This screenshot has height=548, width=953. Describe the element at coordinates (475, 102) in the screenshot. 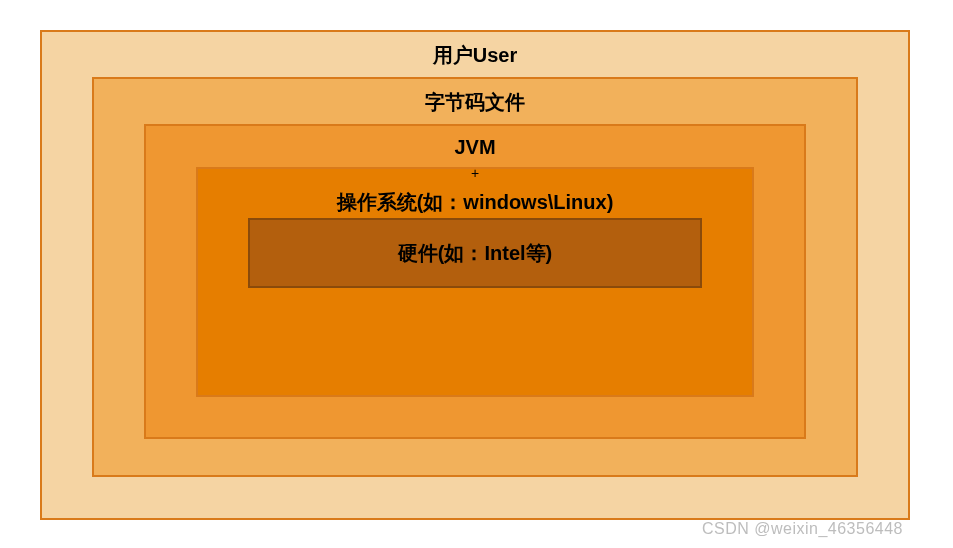

I see `label-bytecode: 字节码文件` at that location.